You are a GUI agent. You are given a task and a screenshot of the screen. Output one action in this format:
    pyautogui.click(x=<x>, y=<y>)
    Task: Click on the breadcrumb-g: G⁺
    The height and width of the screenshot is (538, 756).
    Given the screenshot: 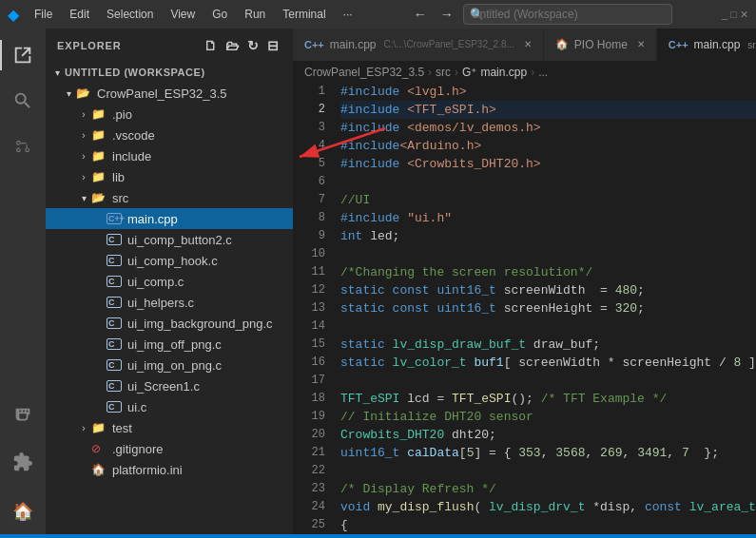 What is the action you would take?
    pyautogui.click(x=470, y=72)
    